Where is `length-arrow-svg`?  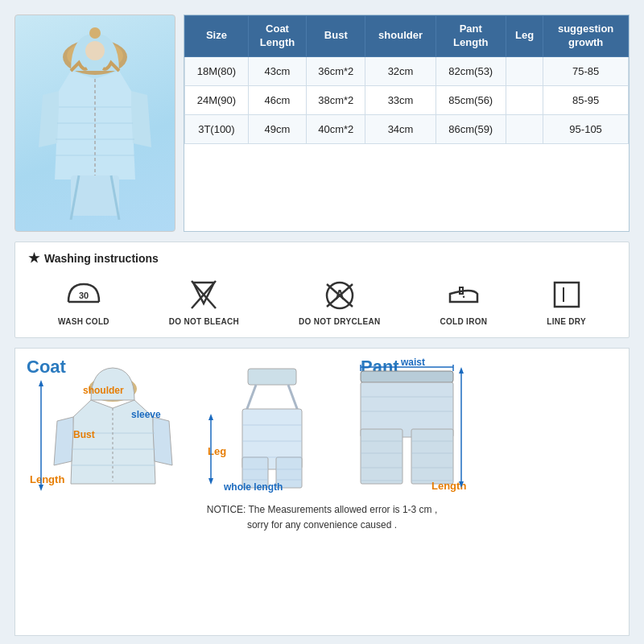
length-arrow-svg is located at coordinates (41, 430).